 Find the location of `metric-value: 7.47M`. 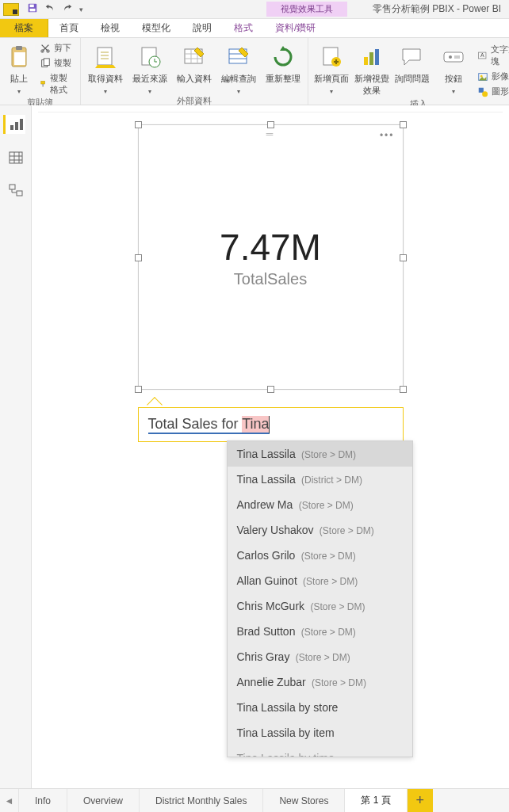

metric-value: 7.47M is located at coordinates (270, 247).